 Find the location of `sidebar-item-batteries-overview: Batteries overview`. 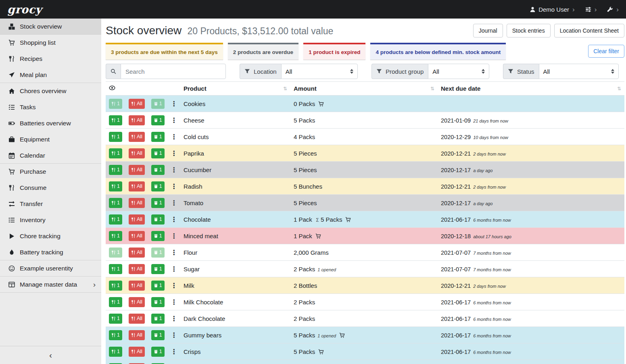

sidebar-item-batteries-overview: Batteries overview is located at coordinates (51, 123).